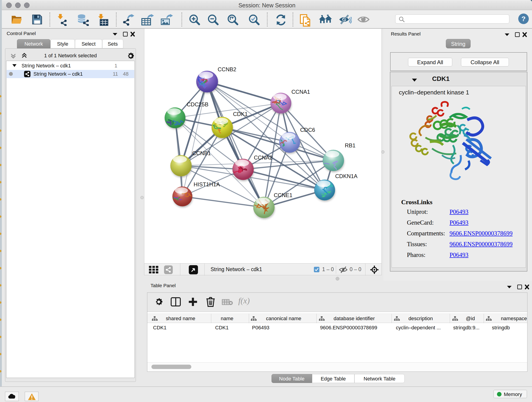 This screenshot has height=402, width=532. I want to click on svg-text: CDK1, so click(241, 114).